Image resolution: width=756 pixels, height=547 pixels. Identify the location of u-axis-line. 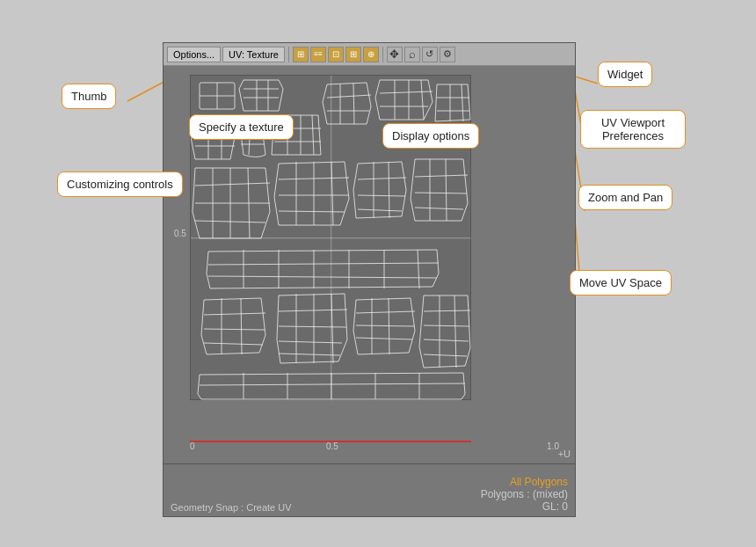
(331, 441).